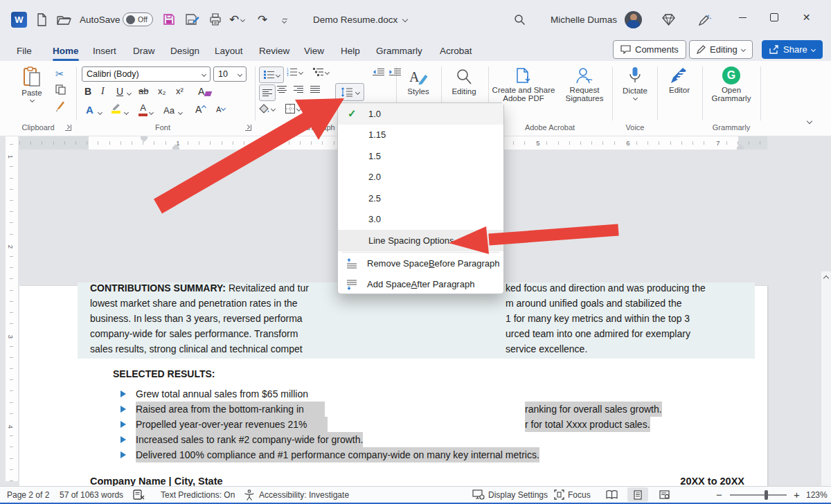  Describe the element at coordinates (315, 90) in the screenshot. I see `justify-button` at that location.